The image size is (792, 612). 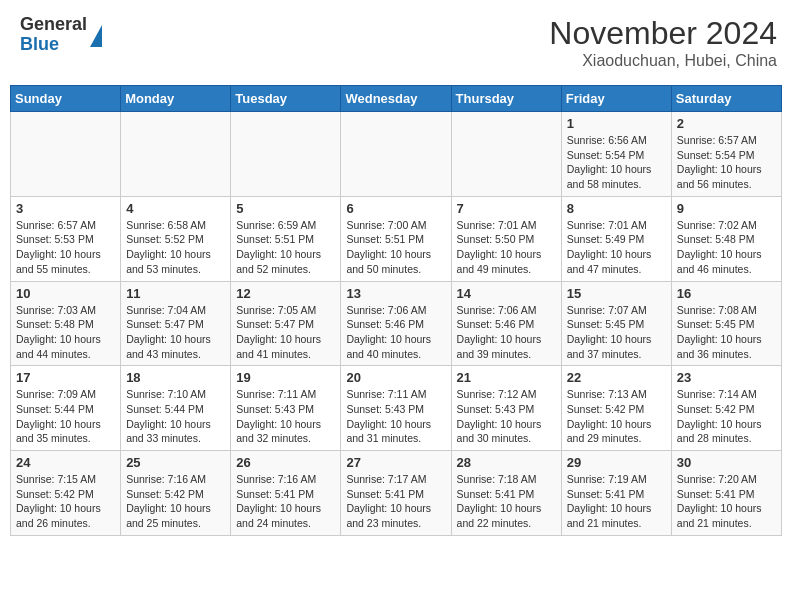 What do you see at coordinates (726, 494) in the screenshot?
I see `calendar-cell: 30Sunrise: 7:20 AM Sunset: 5:41 PM Dayli…` at bounding box center [726, 494].